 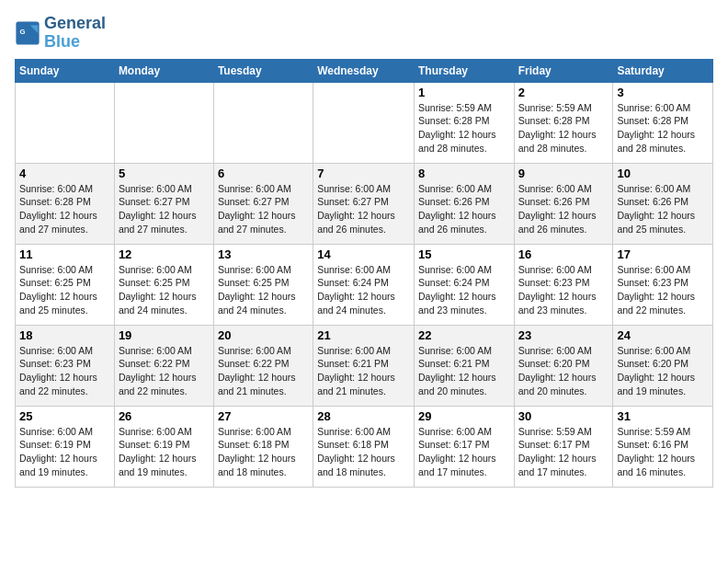 I want to click on calendar-cell: 13Sunrise: 6:00 AM Sunset: 6:25 PM Dayli…, so click(x=263, y=284).